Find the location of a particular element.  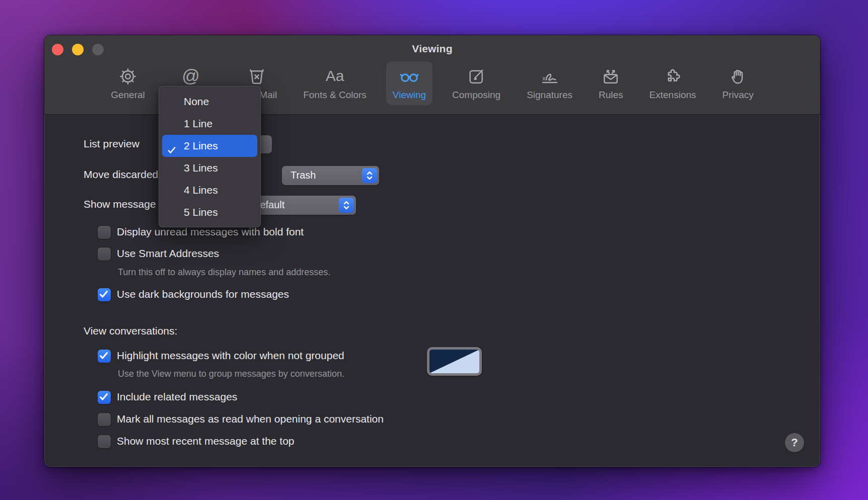

menu-item-4-lines: 4 Lines is located at coordinates (209, 190).